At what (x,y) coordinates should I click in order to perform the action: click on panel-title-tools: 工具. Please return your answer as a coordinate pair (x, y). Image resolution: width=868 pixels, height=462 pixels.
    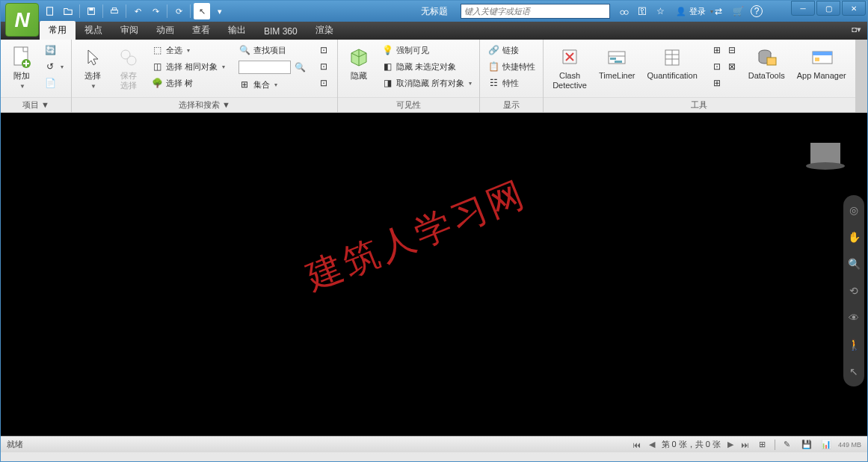
    Looking at the image, I should click on (700, 105).